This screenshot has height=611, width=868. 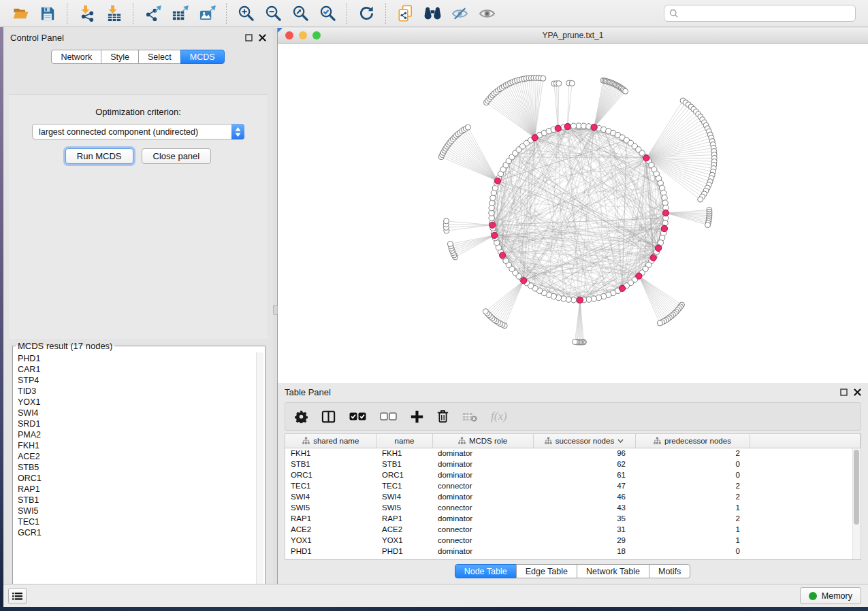 I want to click on add-column-icon, so click(x=417, y=416).